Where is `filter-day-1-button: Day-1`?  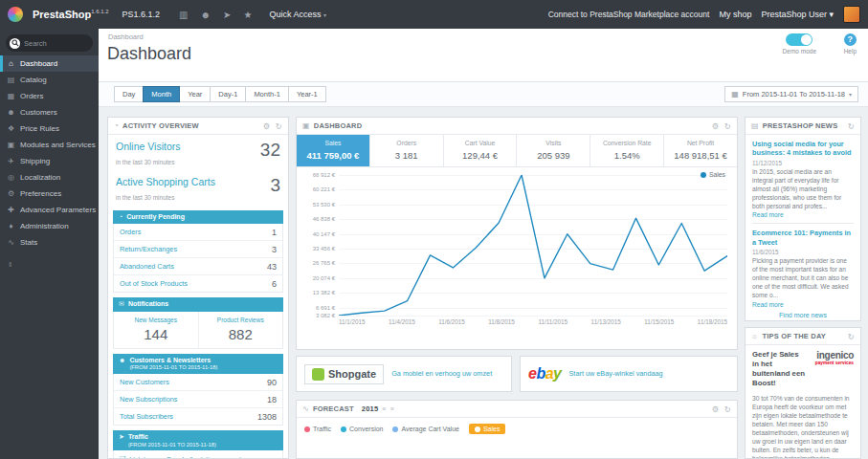 filter-day-1-button: Day-1 is located at coordinates (228, 94).